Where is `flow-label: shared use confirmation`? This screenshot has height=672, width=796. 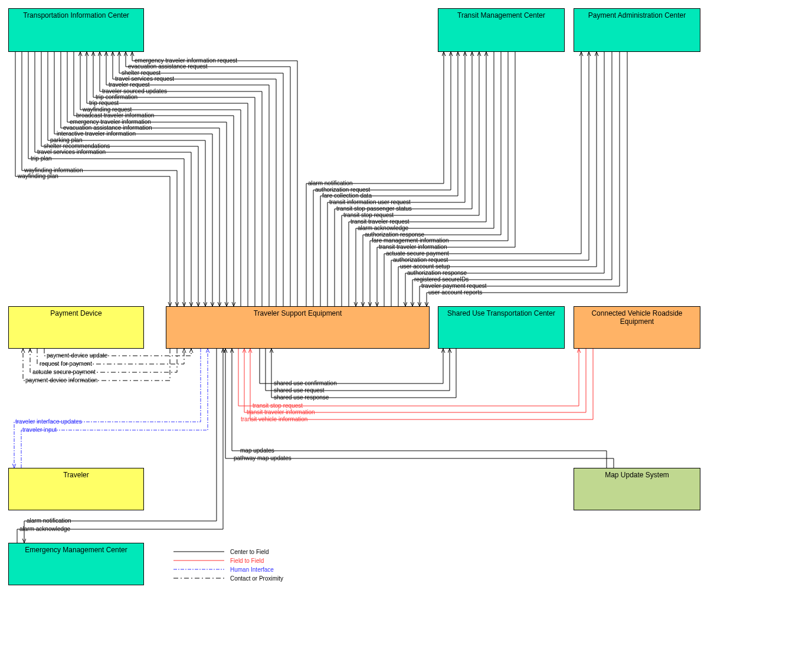 flow-label: shared use confirmation is located at coordinates (306, 383).